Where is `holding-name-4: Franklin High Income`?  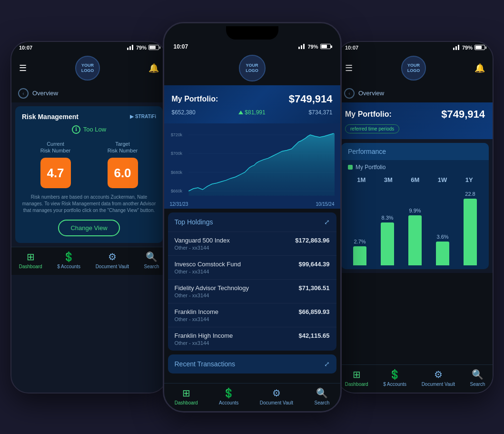
holding-name-4: Franklin High Income is located at coordinates (237, 335).